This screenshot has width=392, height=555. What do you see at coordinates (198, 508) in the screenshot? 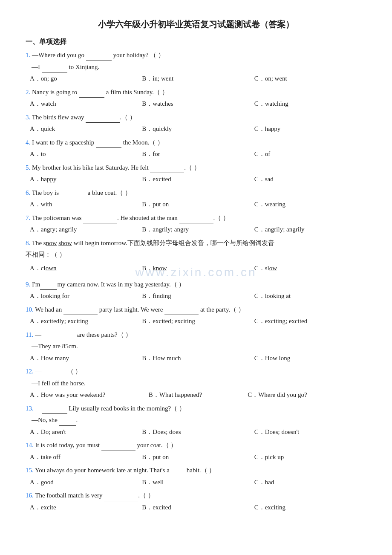
I see `q16-optB: B．excited` at bounding box center [198, 508].